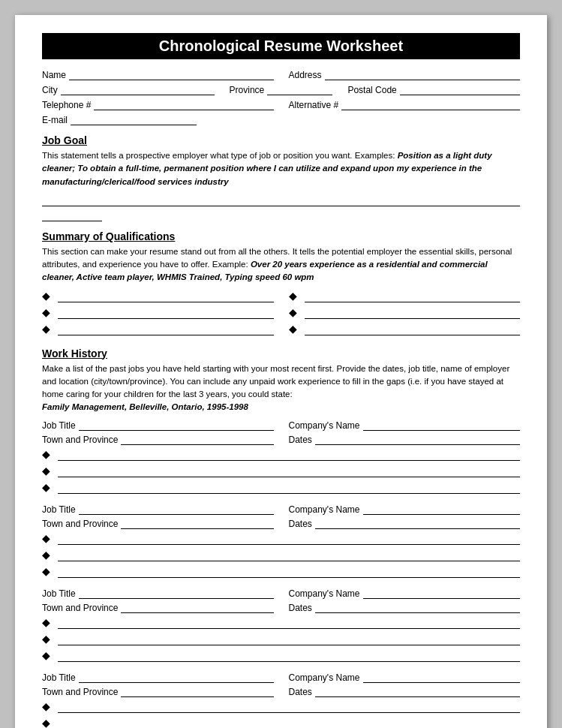 This screenshot has height=728, width=562. I want to click on job-title-1-line, so click(176, 425).